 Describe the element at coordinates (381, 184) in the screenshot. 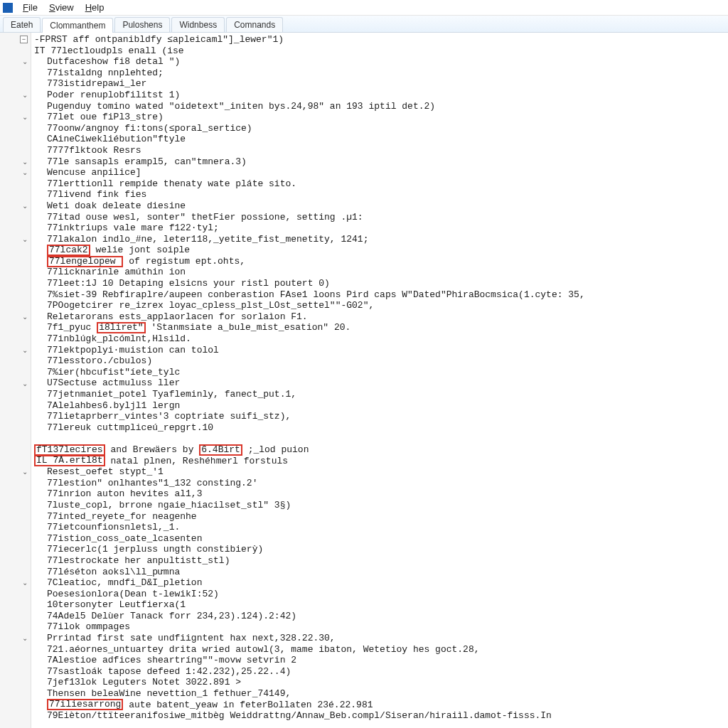

I see `code-line: 77lerttionll rempide thenaty wate pláte …` at that location.